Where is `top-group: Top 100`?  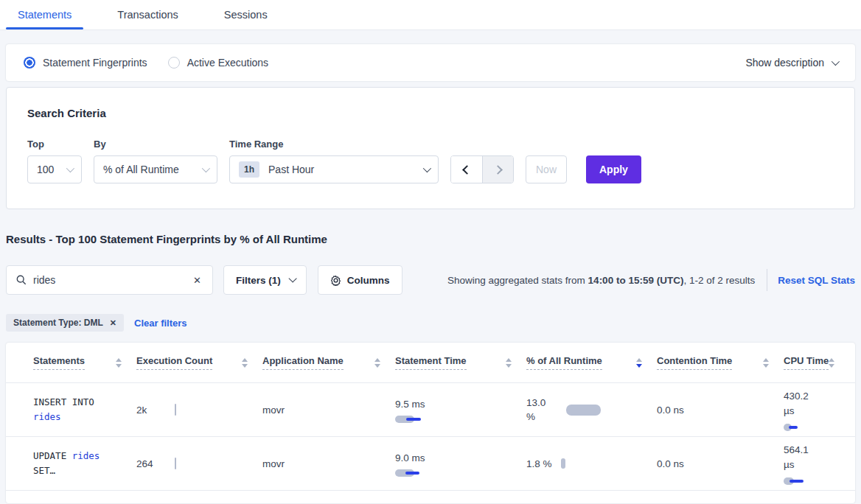
top-group: Top 100 is located at coordinates (55, 161).